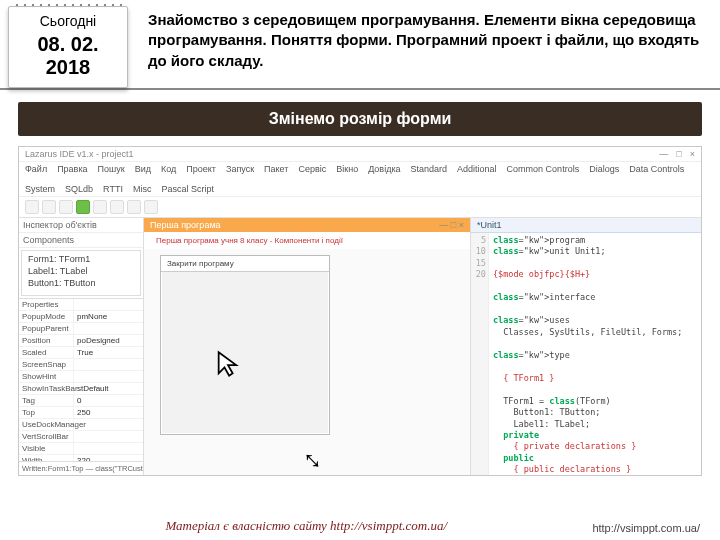 This screenshot has height=540, width=720. I want to click on code-text: class="kw">program class="kw">unit Unit1…, so click(588, 354).